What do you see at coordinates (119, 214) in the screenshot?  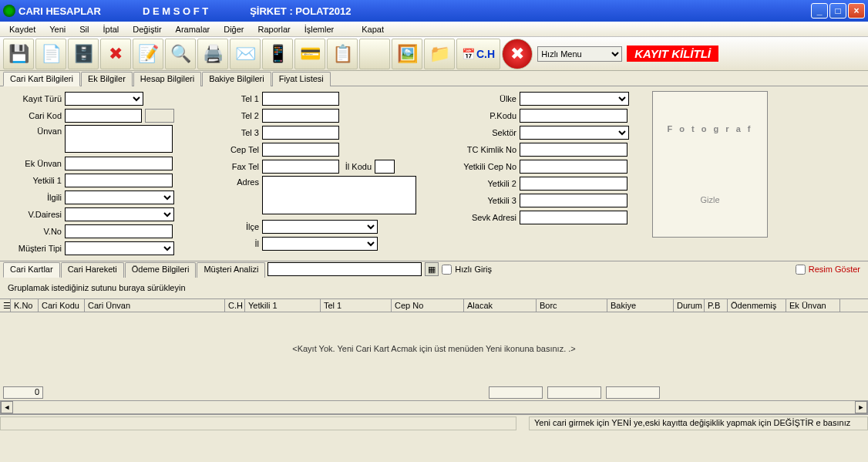 I see `inp-vdairesi` at bounding box center [119, 214].